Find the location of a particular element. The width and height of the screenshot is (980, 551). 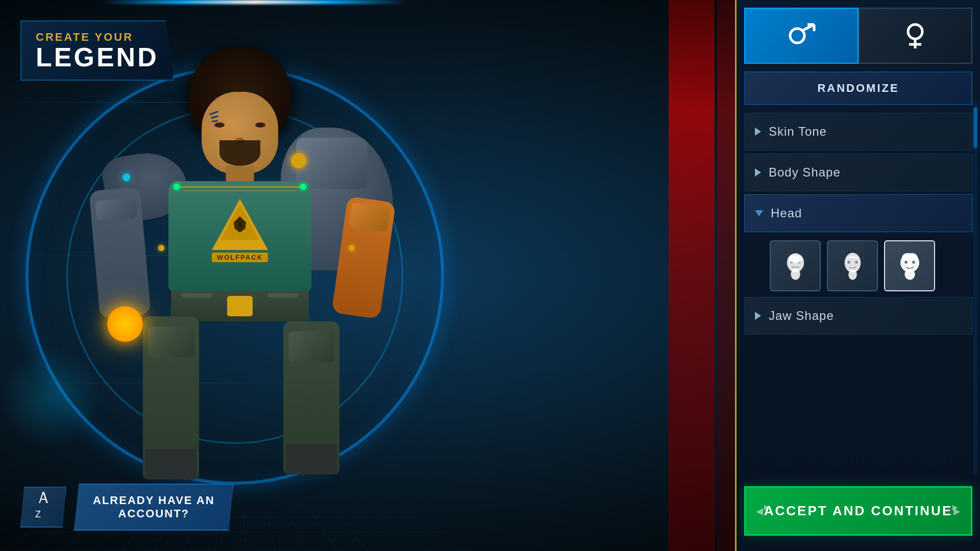

head-options-row is located at coordinates (859, 264).